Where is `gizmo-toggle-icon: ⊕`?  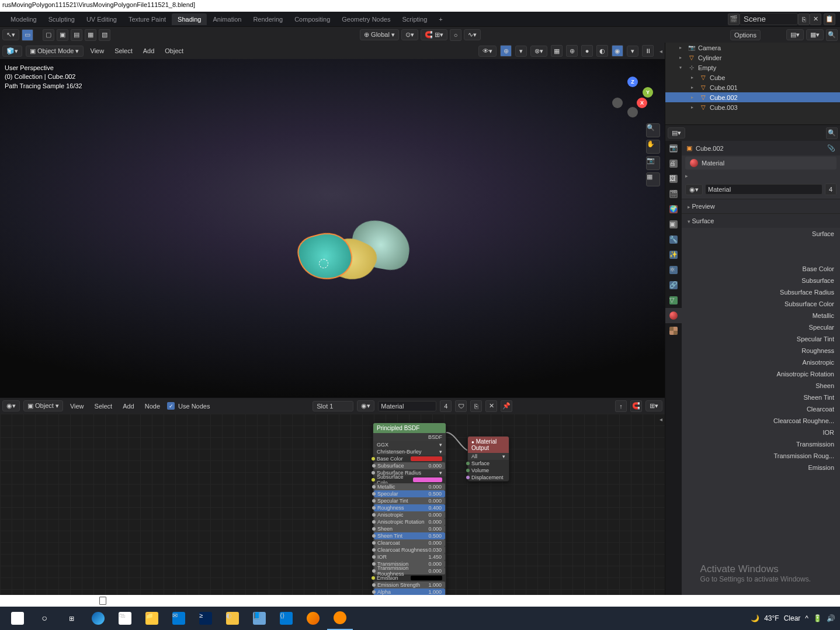
gizmo-toggle-icon: ⊕ is located at coordinates (506, 51).